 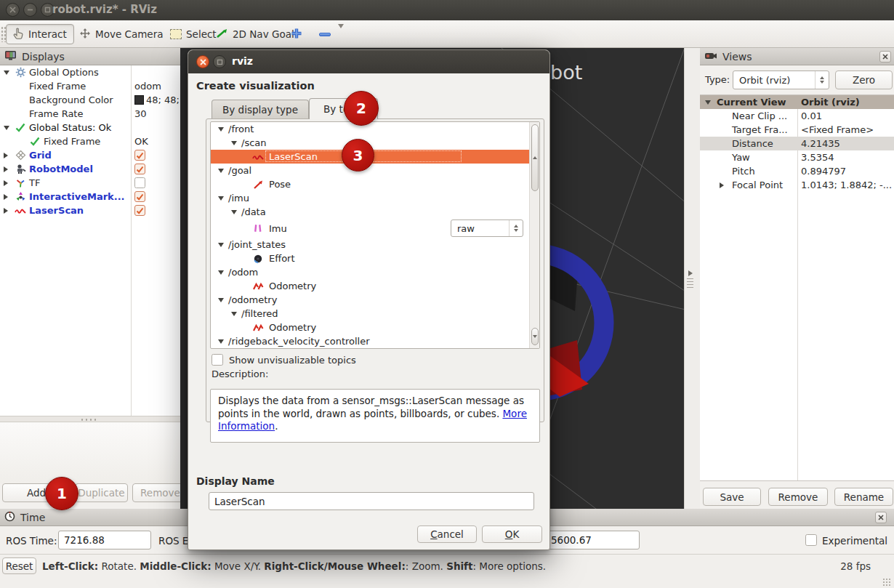 I want to click on topic-row-ridgeback: /ridgeback_velocity_controller, so click(x=375, y=342).